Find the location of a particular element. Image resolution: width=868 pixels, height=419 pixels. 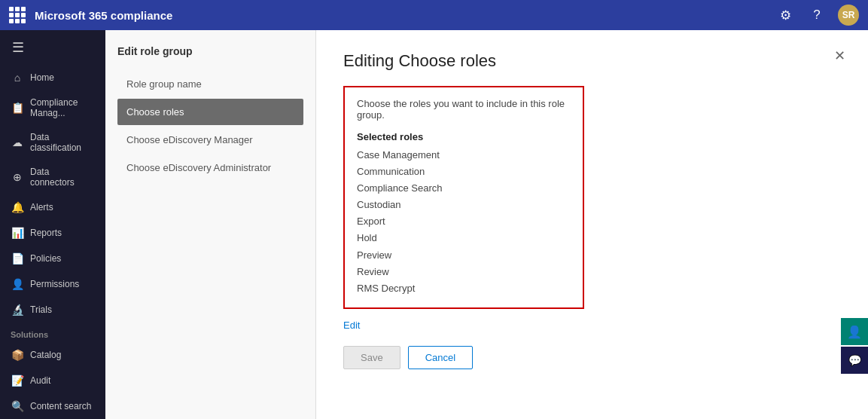

topbar-icons: ⚙ ? SR is located at coordinates (817, 15).